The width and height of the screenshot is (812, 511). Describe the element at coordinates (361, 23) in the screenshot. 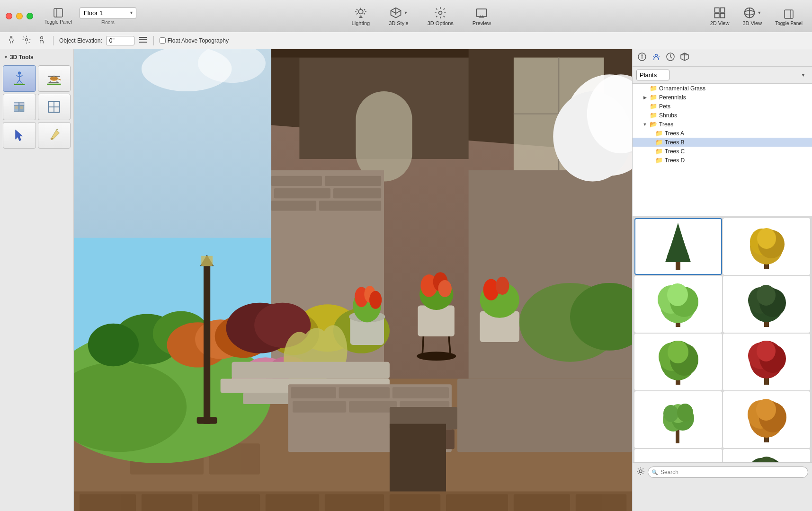

I see `lighting-label: Lighting` at that location.